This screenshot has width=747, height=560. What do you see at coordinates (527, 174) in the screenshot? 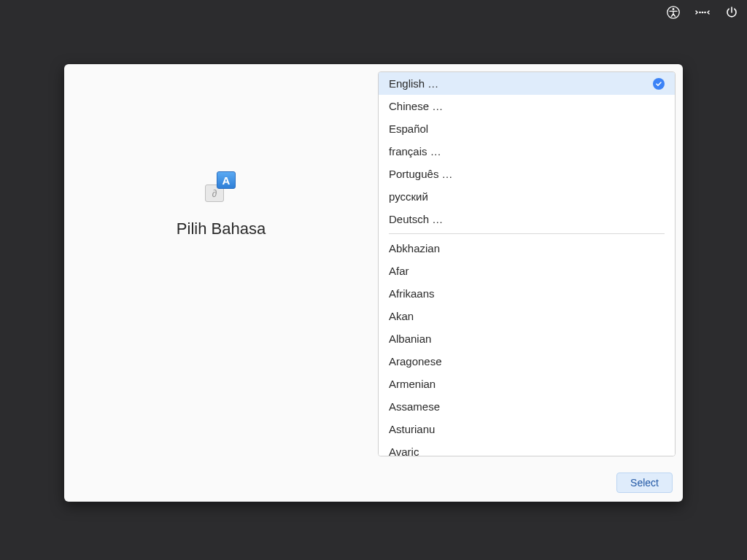
I see `language-option: Português …` at bounding box center [527, 174].